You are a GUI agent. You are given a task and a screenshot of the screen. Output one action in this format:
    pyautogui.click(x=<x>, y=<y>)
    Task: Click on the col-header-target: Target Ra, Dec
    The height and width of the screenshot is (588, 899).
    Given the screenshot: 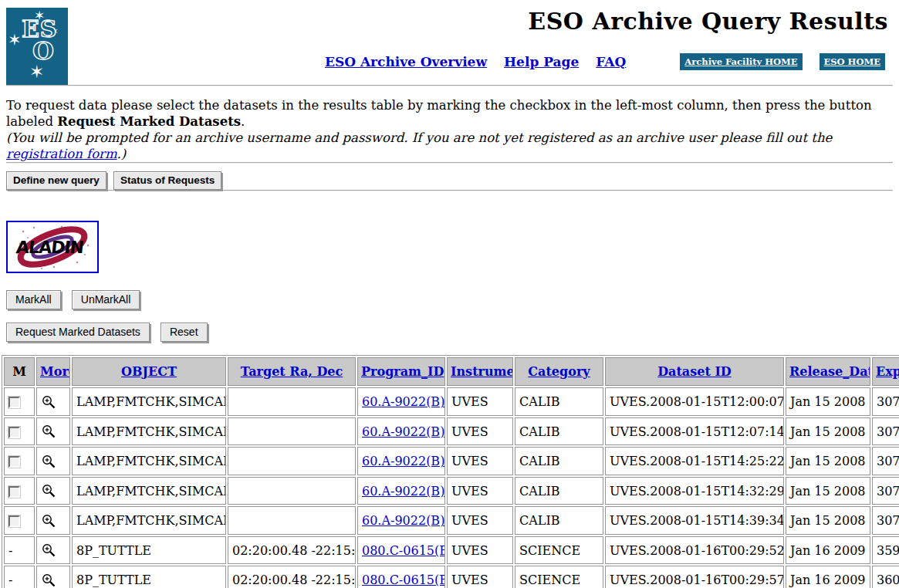 What is the action you would take?
    pyautogui.click(x=292, y=372)
    